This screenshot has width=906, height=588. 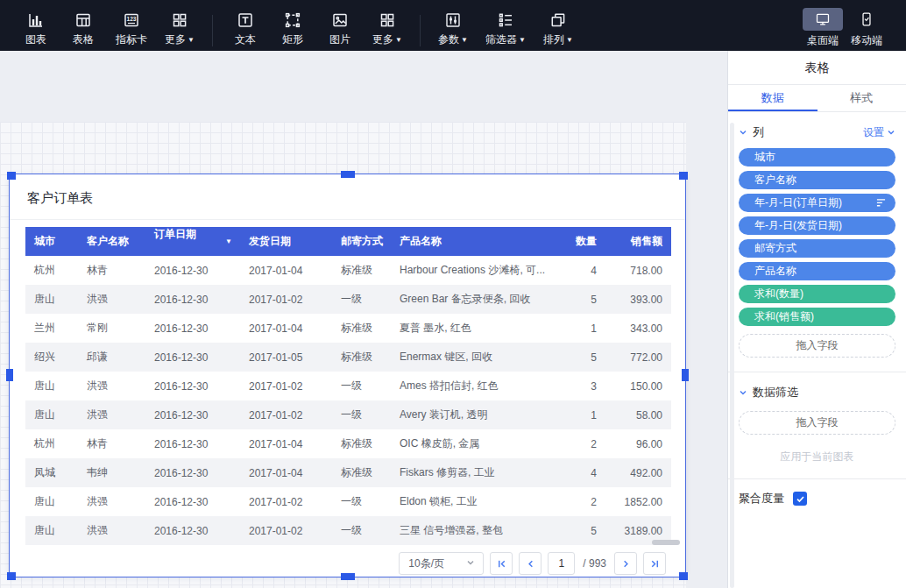 What do you see at coordinates (349, 300) in the screenshot?
I see `table-row: 唐山洪强2016-12-302017-01-02一级Green Bar 备忘录便…` at bounding box center [349, 300].